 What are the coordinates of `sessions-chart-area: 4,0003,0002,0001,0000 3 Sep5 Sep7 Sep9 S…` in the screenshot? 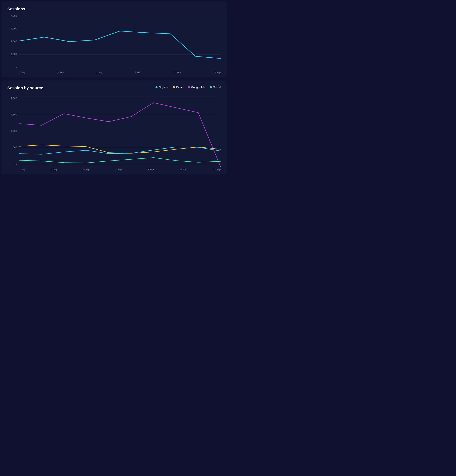 It's located at (114, 44).